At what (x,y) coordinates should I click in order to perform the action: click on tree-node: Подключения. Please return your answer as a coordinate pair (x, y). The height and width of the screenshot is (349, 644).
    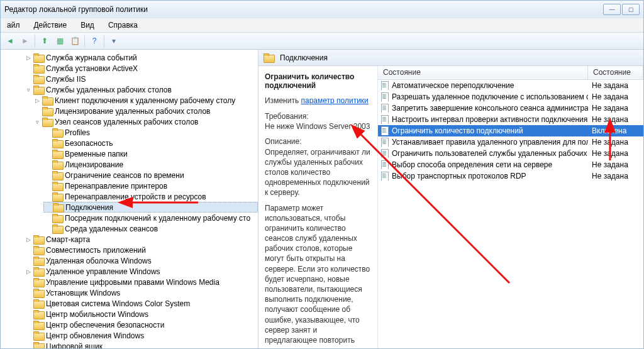
    Looking at the image, I should click on (151, 208).